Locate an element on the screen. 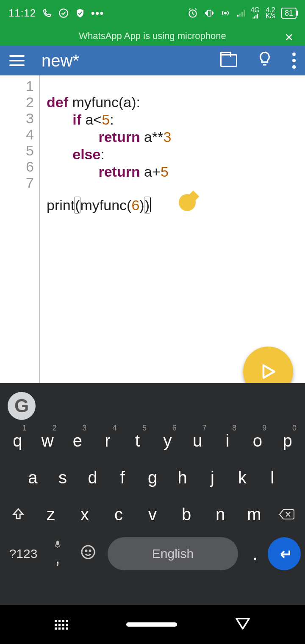  enter-key is located at coordinates (284, 554).